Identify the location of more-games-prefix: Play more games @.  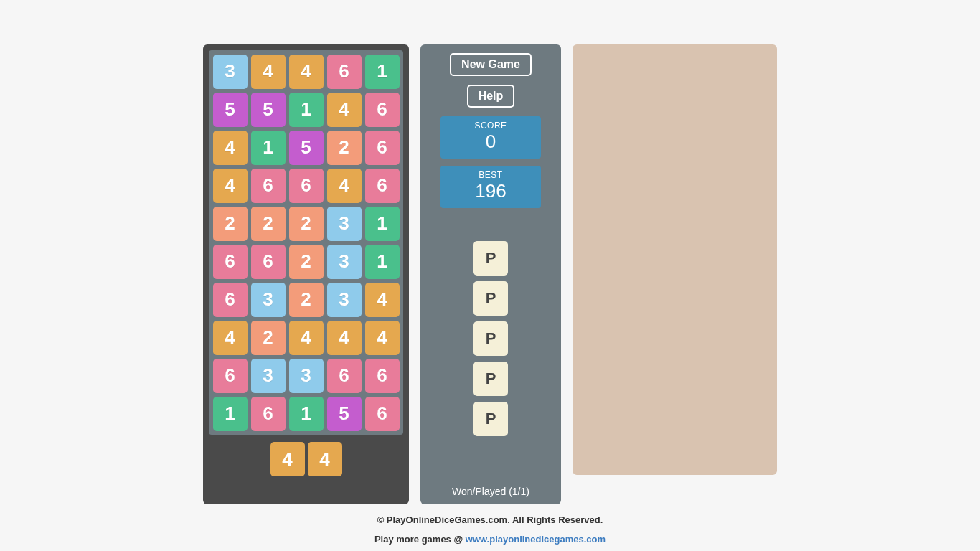
(420, 540).